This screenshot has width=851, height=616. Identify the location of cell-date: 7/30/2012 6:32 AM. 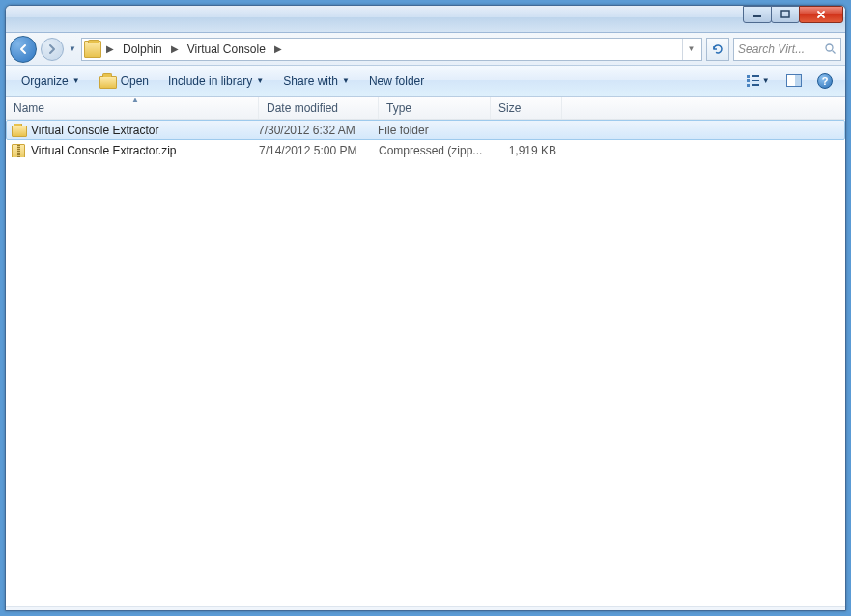
(318, 130).